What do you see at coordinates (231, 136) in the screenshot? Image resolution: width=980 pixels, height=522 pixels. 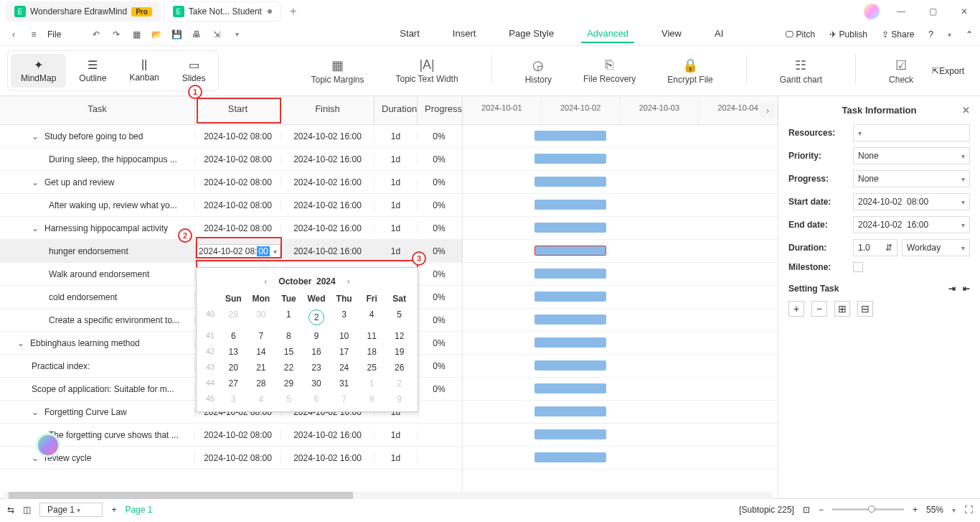 I see `table-row: ⌄Study before going to bed2024-10-02 08:…` at bounding box center [231, 136].